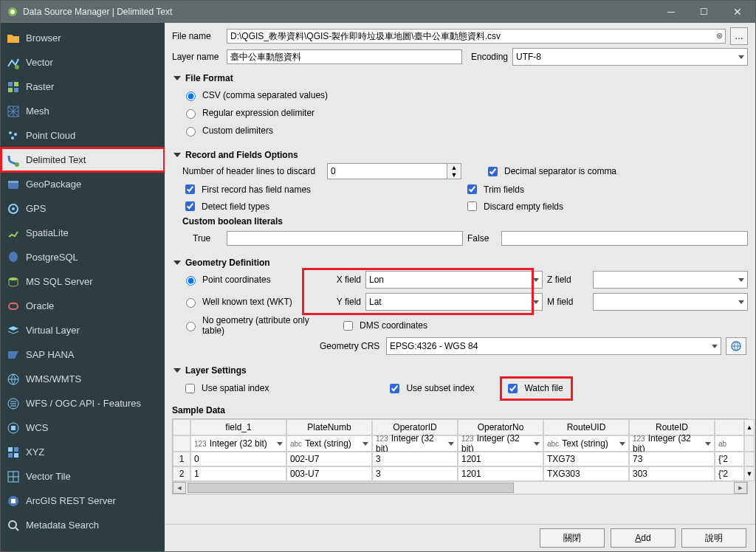 Image resolution: width=756 pixels, height=552 pixels. What do you see at coordinates (749, 427) in the screenshot?
I see `vscroll-up-icon: ▲` at bounding box center [749, 427].